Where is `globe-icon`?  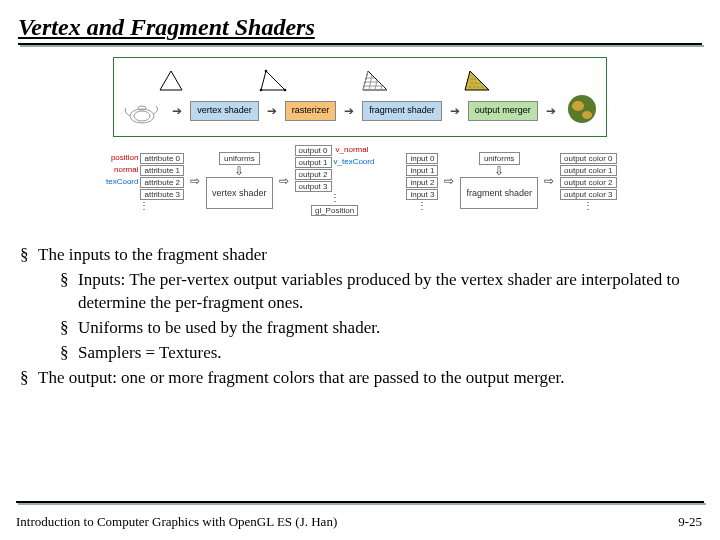
globe-icon is located at coordinates (582, 111).